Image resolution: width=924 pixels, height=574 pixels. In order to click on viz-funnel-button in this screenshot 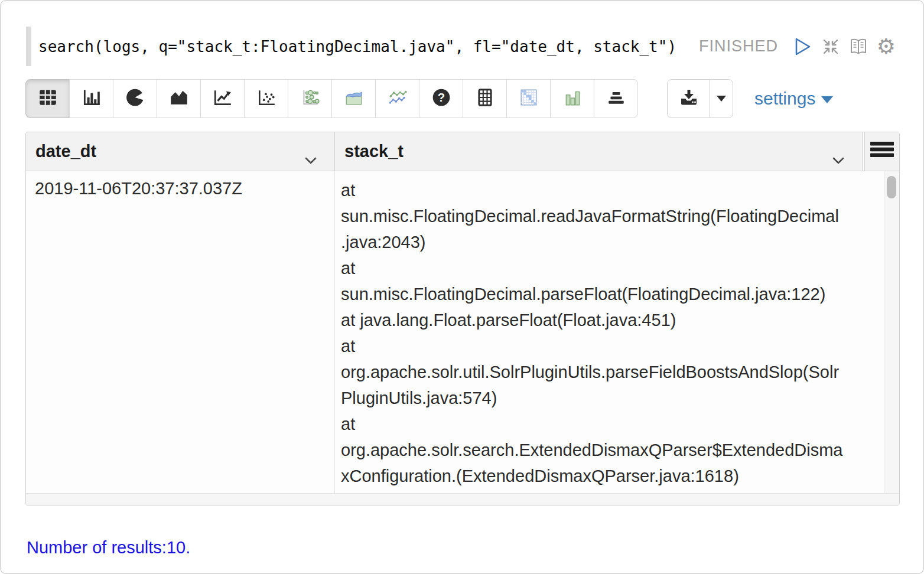, I will do `click(616, 99)`.